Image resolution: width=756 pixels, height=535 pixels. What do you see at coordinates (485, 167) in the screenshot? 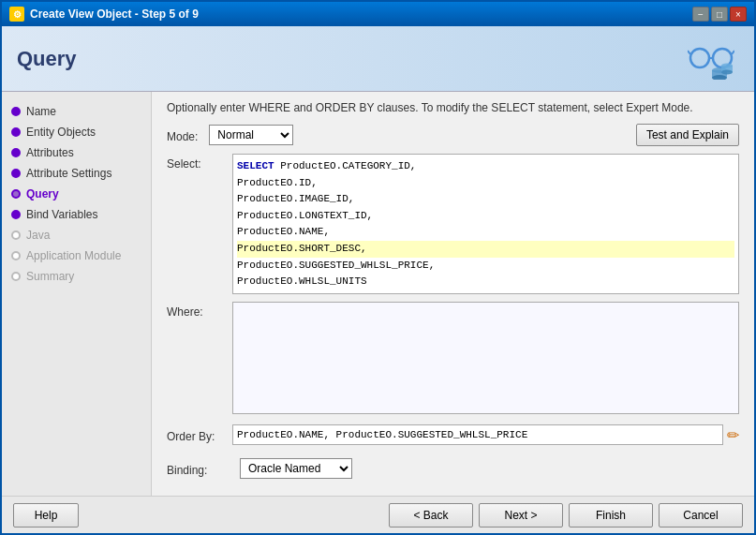
I see `sql-line-1: SELECT ProductEO.CATEGORY_ID,` at bounding box center [485, 167].